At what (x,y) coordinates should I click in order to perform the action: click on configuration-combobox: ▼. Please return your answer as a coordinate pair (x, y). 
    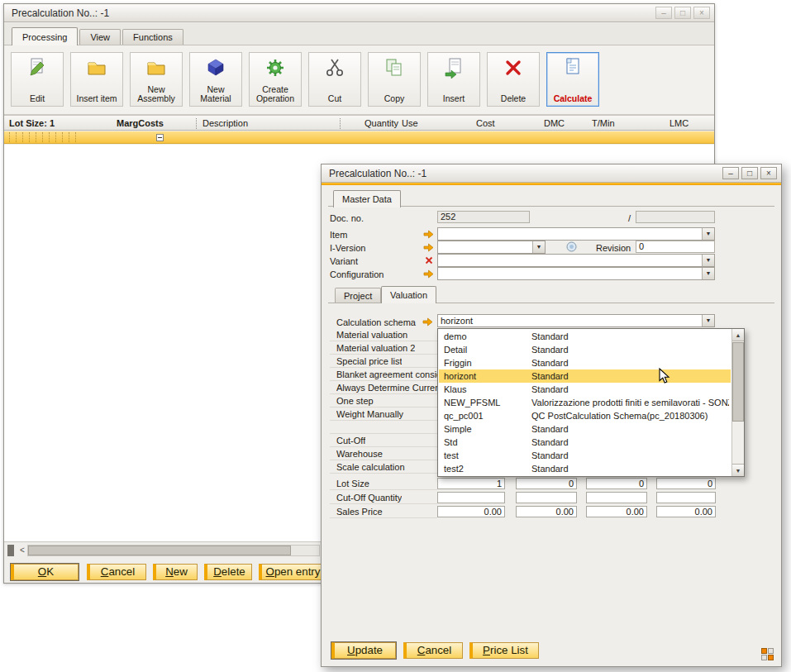
    Looking at the image, I should click on (576, 274).